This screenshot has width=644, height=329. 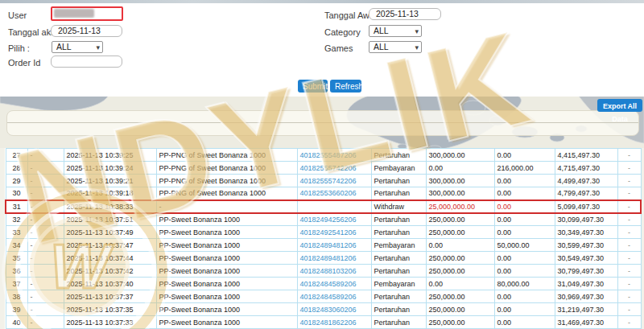 What do you see at coordinates (334, 232) in the screenshot?
I see `transaction-id-link: 40182492541206` at bounding box center [334, 232].